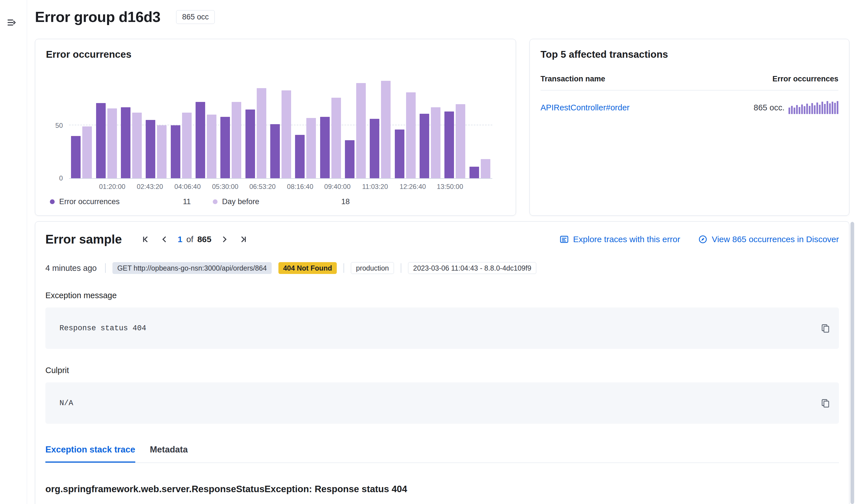 The width and height of the screenshot is (855, 504). What do you see at coordinates (585, 108) in the screenshot?
I see `transaction-link: APIRestController#order` at bounding box center [585, 108].